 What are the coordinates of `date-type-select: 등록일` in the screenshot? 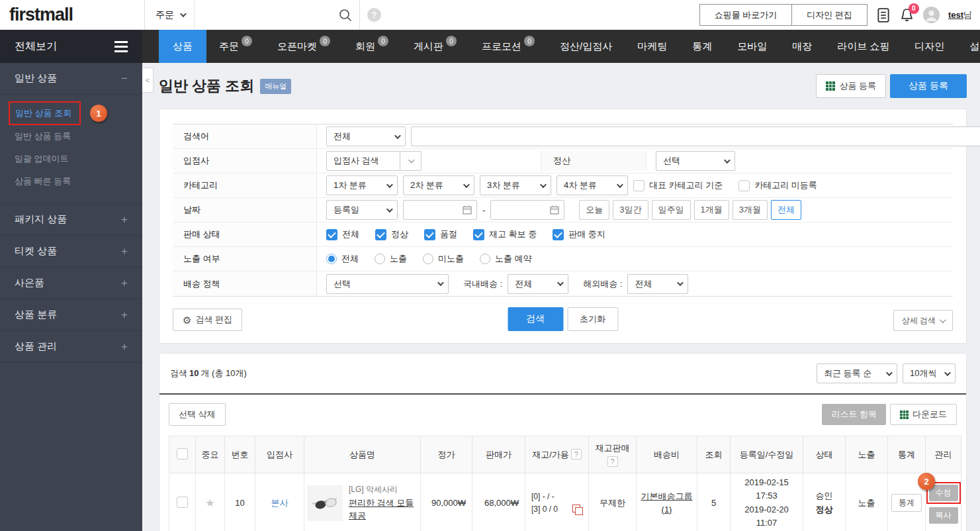 It's located at (362, 210).